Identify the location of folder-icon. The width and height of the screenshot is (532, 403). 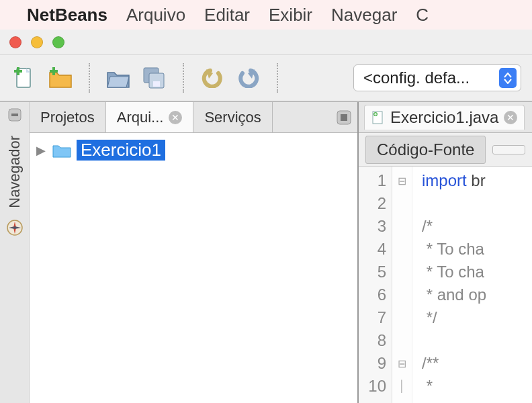
(62, 150).